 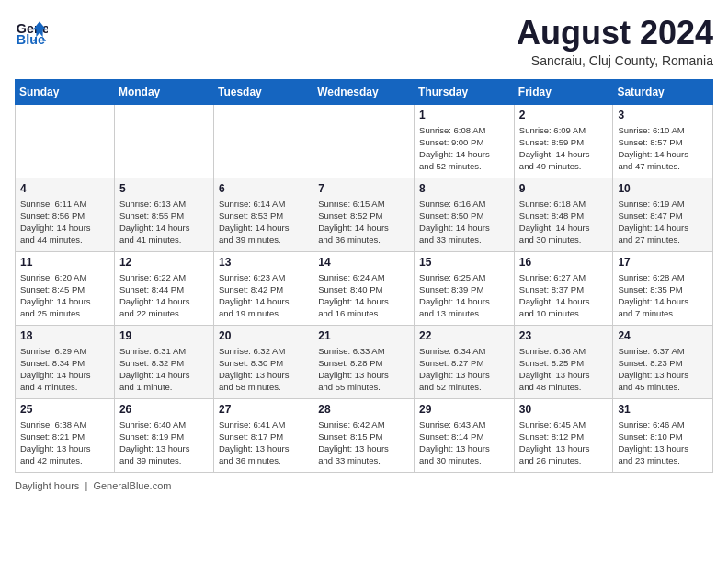 What do you see at coordinates (564, 149) in the screenshot?
I see `day-info: Sunrise: 6:09 AM Sunset: 8:59 PM Dayligh…` at bounding box center [564, 149].